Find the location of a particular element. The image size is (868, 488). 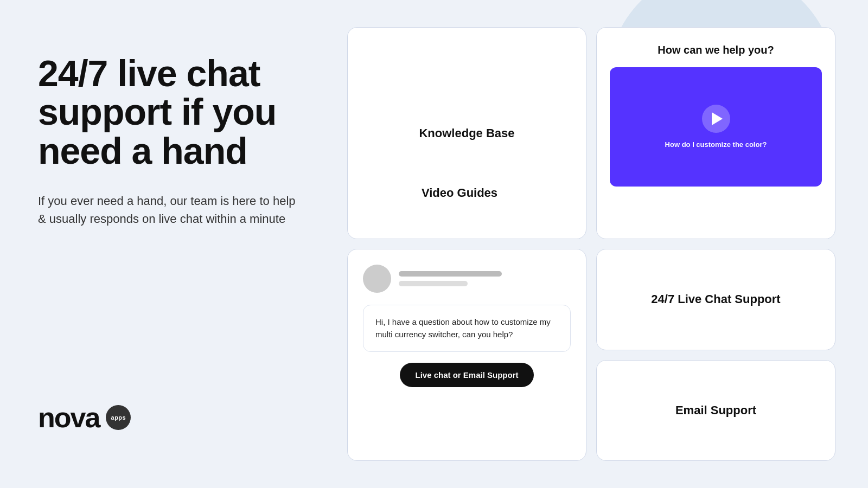

video-caption: How do I customize the color? is located at coordinates (716, 144).